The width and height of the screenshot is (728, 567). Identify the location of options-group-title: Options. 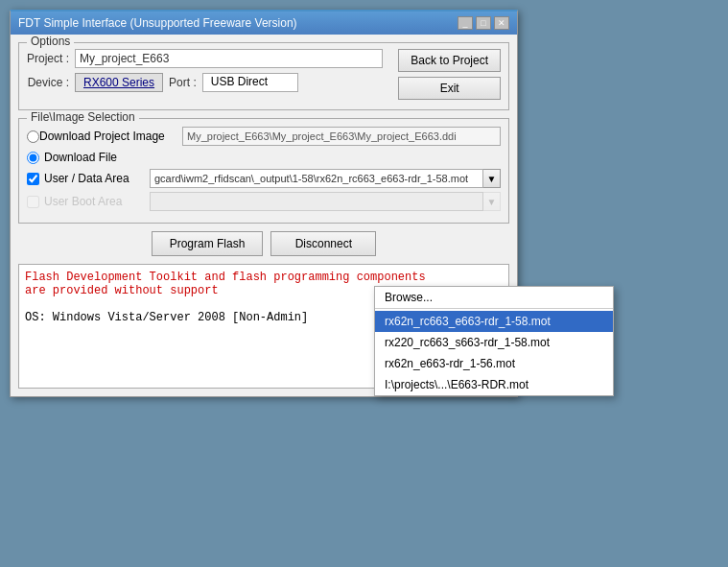
(50, 41).